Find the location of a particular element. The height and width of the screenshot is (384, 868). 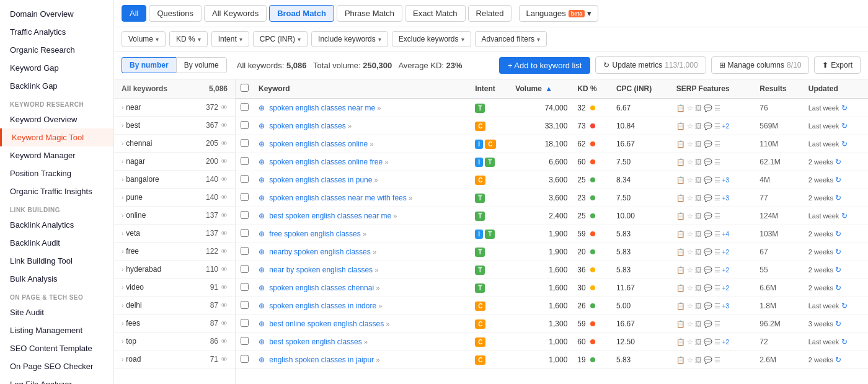

keyword-link: free spoken english classes is located at coordinates (315, 234).